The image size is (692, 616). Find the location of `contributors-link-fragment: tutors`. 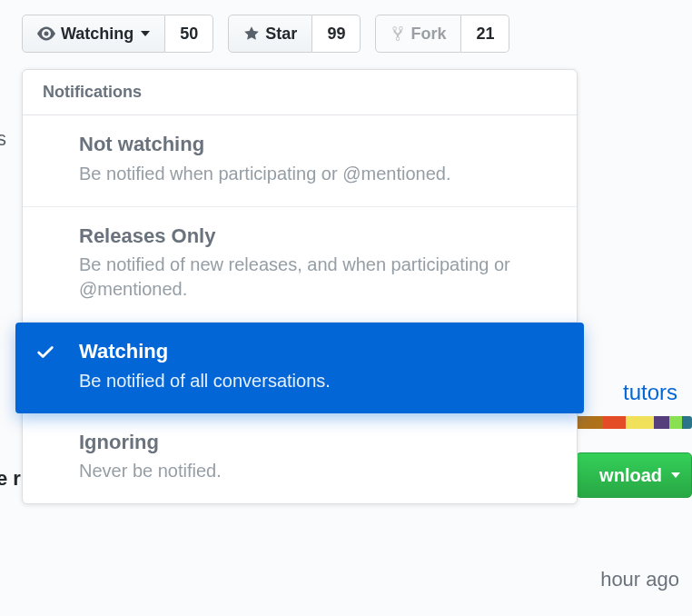

contributors-link-fragment: tutors is located at coordinates (650, 392).